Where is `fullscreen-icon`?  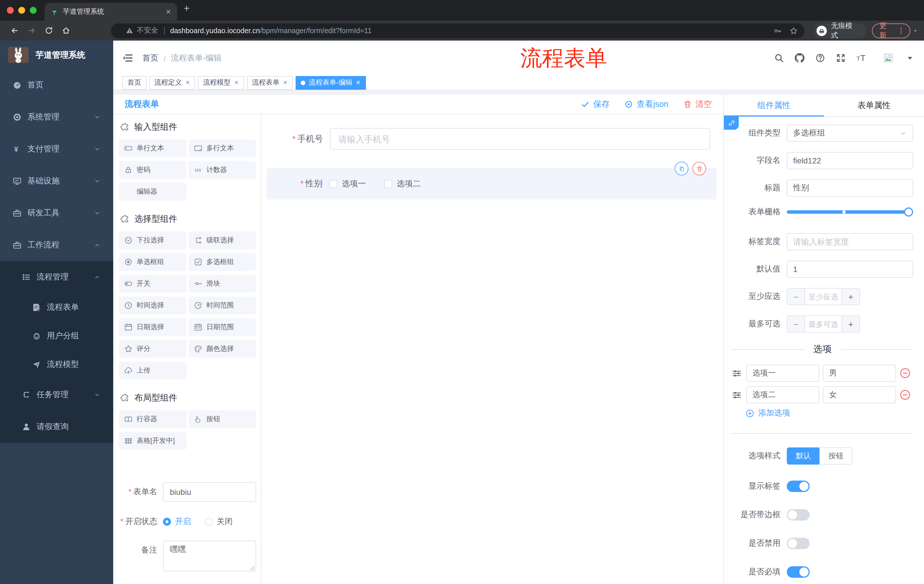
fullscreen-icon is located at coordinates (841, 58).